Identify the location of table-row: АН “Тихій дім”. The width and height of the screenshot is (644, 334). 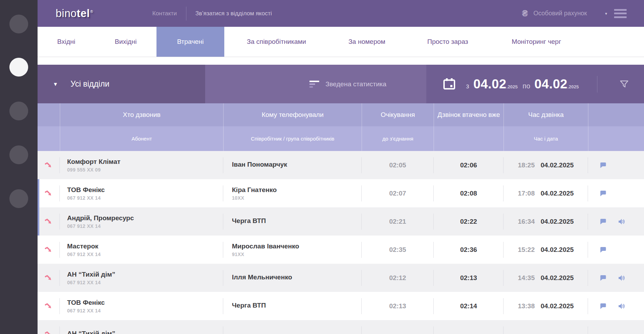
(341, 327).